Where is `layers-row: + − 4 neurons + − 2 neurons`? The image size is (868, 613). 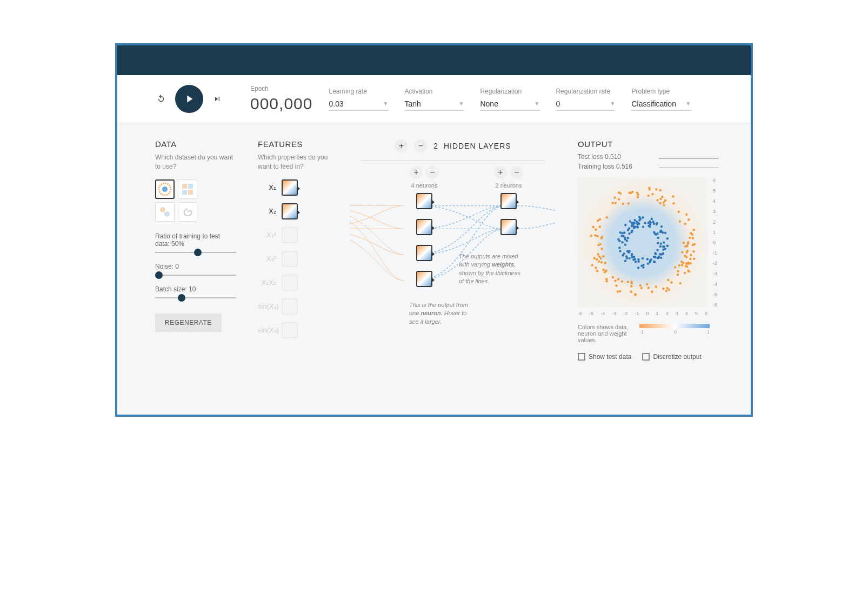
layers-row: + − 4 neurons + − 2 neurons is located at coordinates (453, 279).